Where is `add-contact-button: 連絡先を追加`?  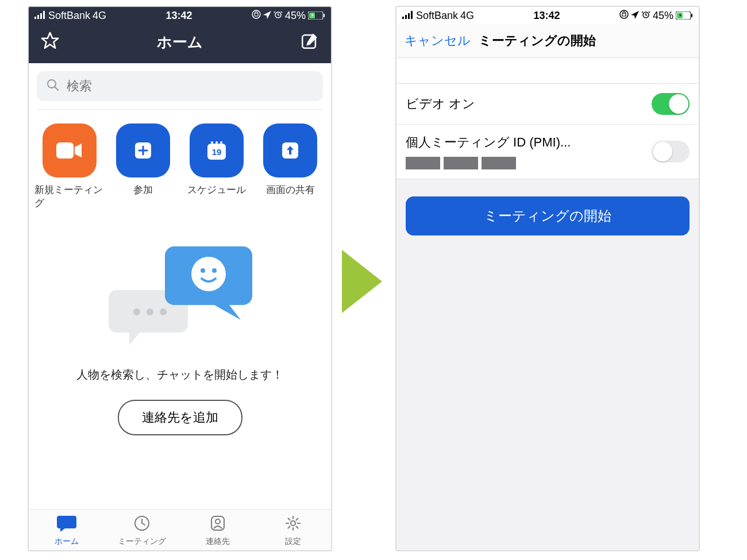 add-contact-button: 連絡先を追加 is located at coordinates (180, 418).